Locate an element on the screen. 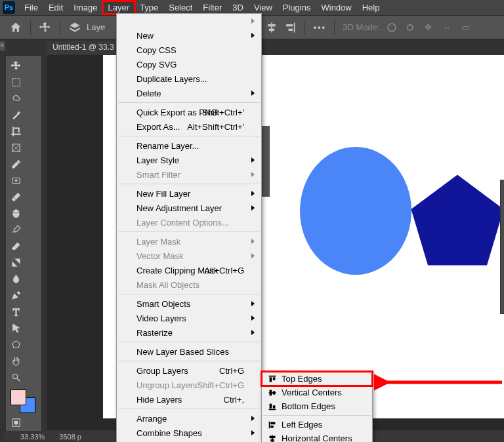 The image size is (504, 442). panel-collapse-strip: « is located at coordinates (3, 46).